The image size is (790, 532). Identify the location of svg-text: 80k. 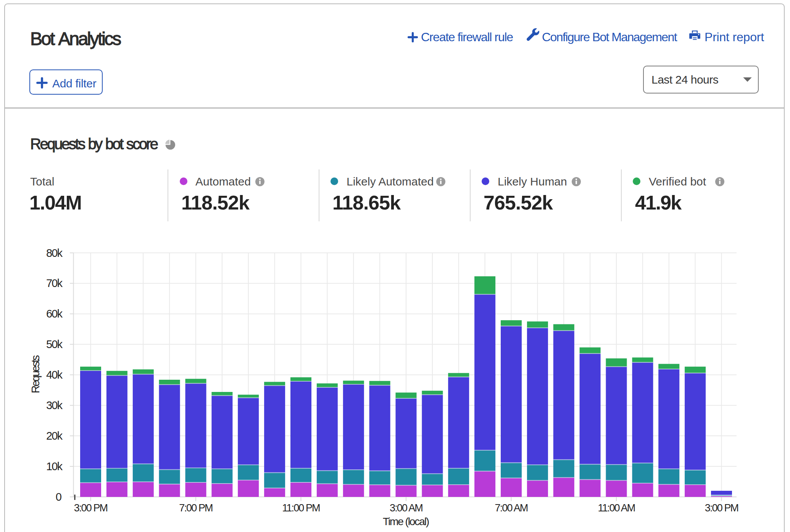
(54, 253).